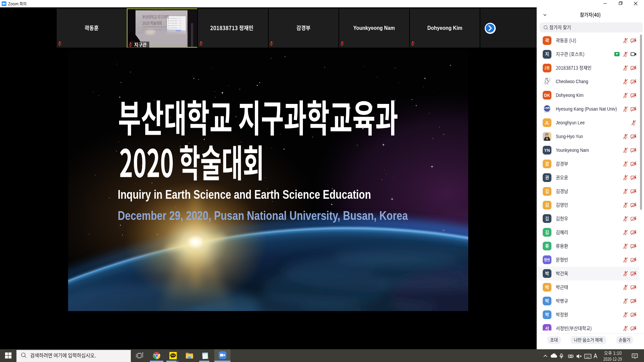  I want to click on svg-text: YMGA, so click(547, 109).